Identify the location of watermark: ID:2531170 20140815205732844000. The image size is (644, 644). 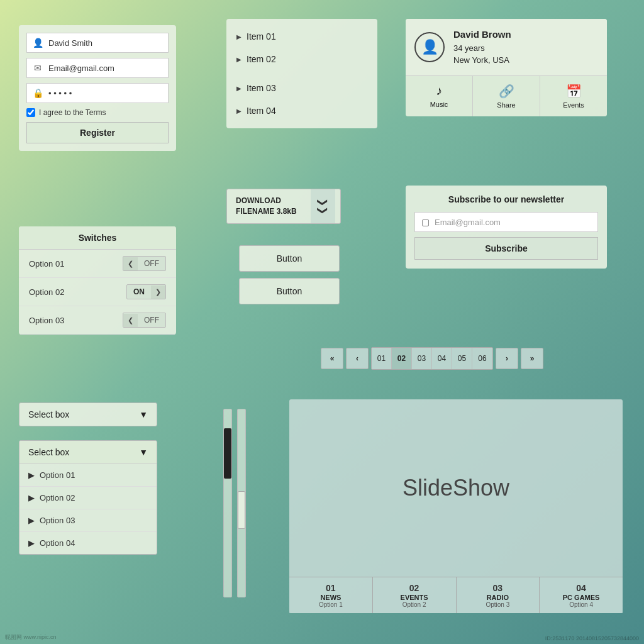
(592, 638).